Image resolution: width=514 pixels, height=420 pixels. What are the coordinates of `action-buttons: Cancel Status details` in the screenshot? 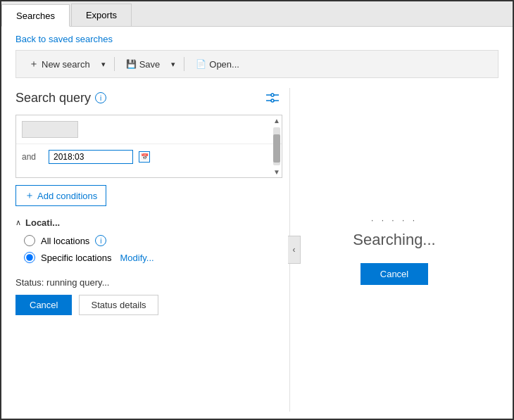 It's located at (149, 305).